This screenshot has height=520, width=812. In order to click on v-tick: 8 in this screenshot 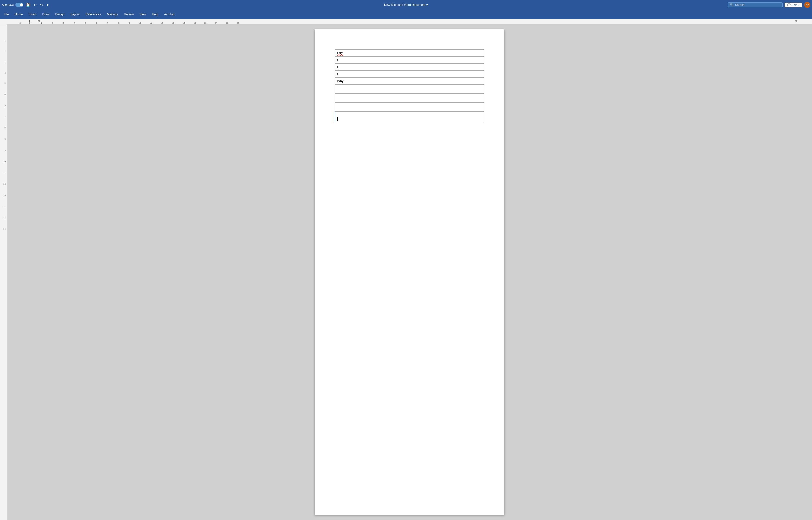, I will do `click(5, 139)`.